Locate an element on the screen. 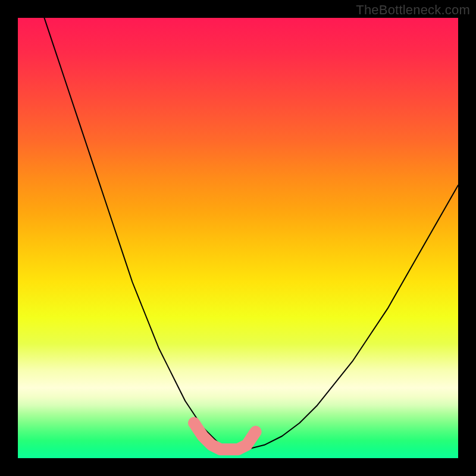 The image size is (476, 476). optimal-band-marker is located at coordinates (225, 436).